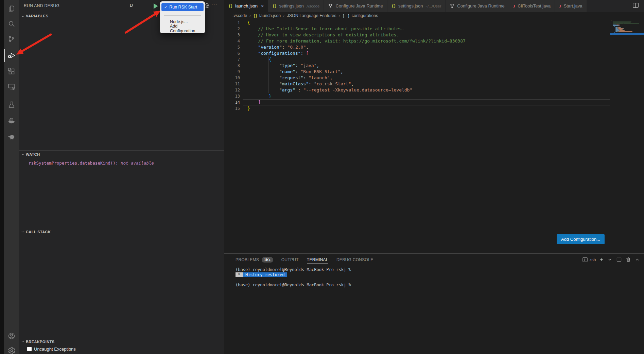 This screenshot has height=354, width=644. I want to click on close-icon: ×, so click(262, 6).